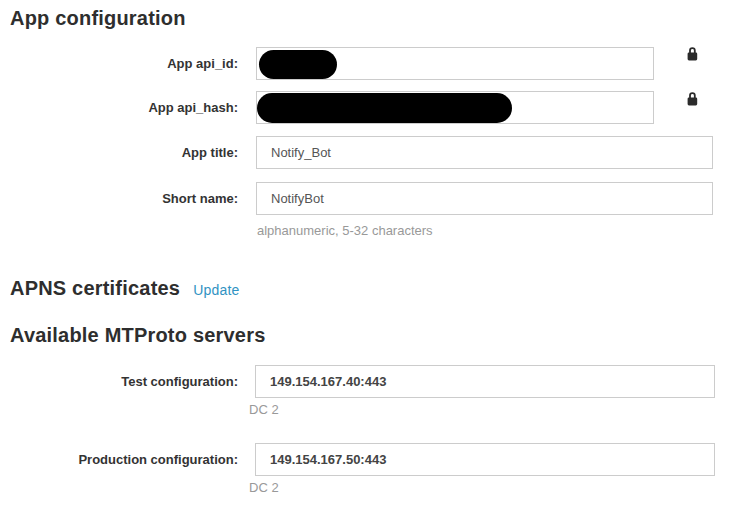  I want to click on app-title-input, so click(484, 152).